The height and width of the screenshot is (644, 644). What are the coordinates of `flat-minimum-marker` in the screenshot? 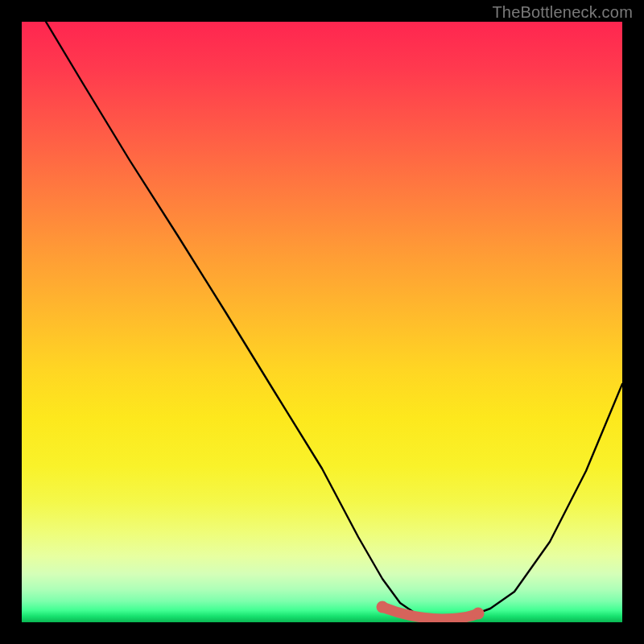 It's located at (430, 613).